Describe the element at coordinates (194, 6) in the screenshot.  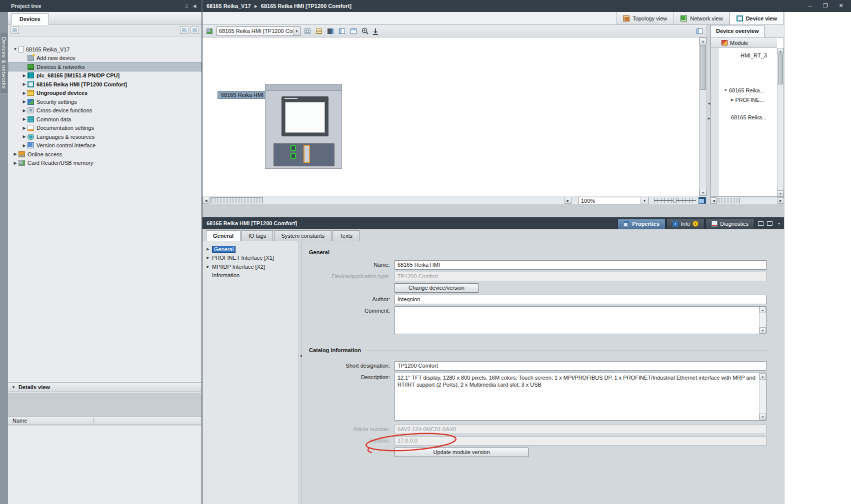
I see `collapse-panel-icon: ◀` at that location.